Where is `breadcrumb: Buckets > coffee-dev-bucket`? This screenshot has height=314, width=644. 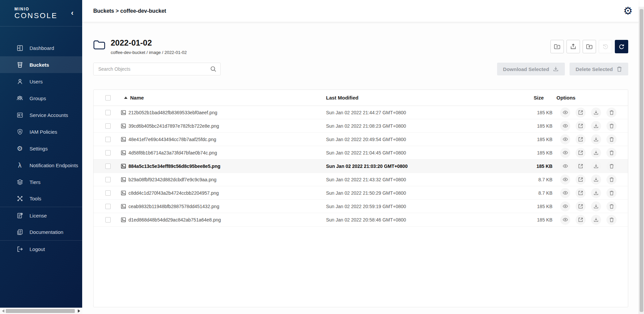 breadcrumb: Buckets > coffee-dev-bucket is located at coordinates (129, 11).